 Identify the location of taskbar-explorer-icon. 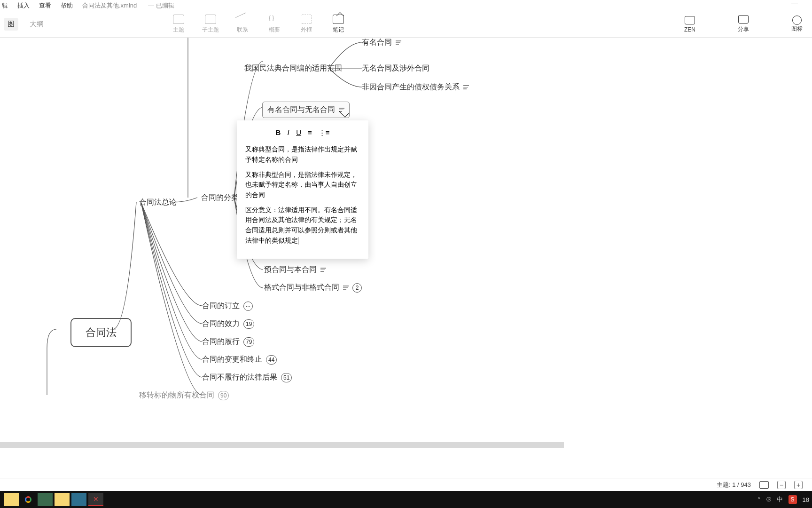
(11, 500).